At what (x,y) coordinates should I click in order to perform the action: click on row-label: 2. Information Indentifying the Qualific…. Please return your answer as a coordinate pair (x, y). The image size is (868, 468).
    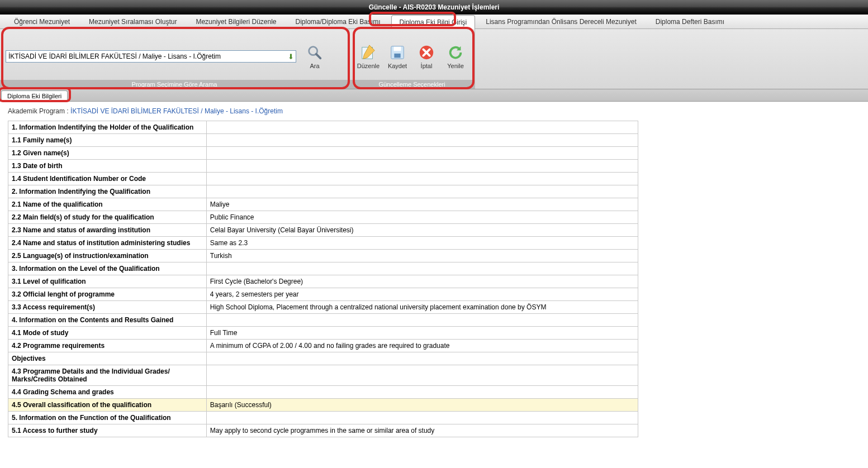
    Looking at the image, I should click on (107, 192).